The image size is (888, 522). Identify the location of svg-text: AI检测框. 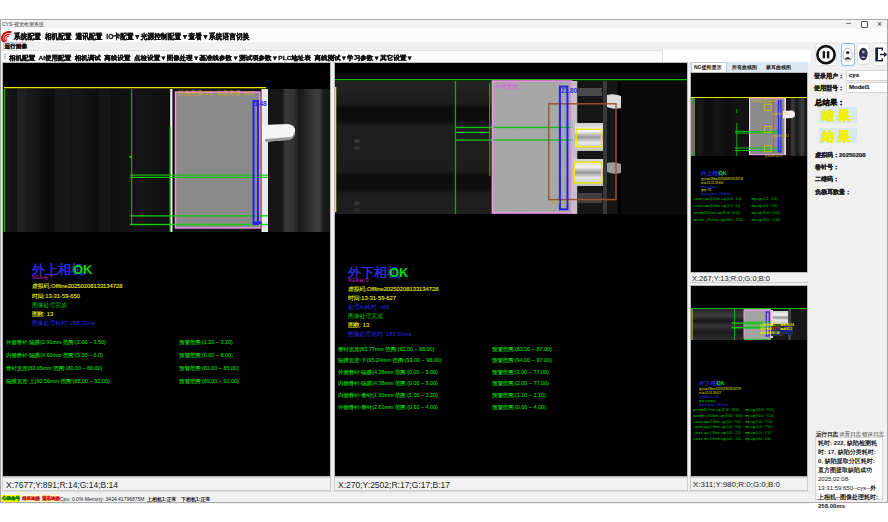
(507, 86).